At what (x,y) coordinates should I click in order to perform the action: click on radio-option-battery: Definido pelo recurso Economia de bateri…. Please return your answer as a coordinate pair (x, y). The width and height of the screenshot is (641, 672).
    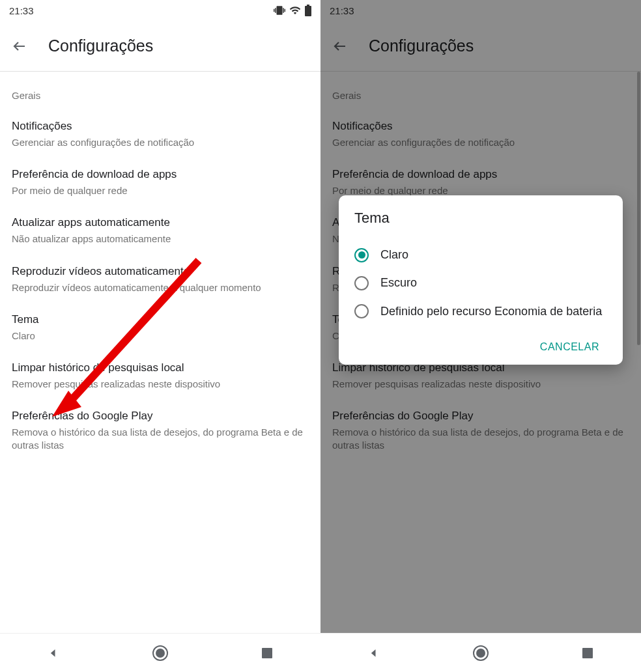
    Looking at the image, I should click on (481, 311).